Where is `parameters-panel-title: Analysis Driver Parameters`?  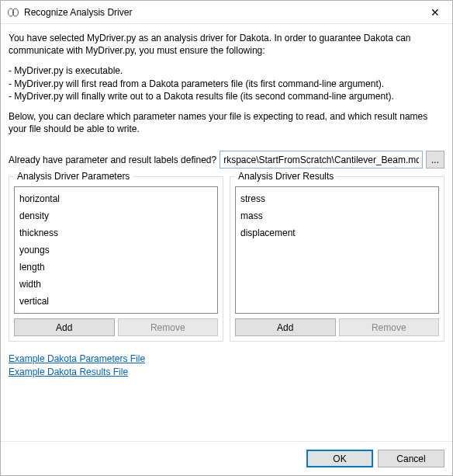
parameters-panel-title: Analysis Driver Parameters is located at coordinates (73, 176).